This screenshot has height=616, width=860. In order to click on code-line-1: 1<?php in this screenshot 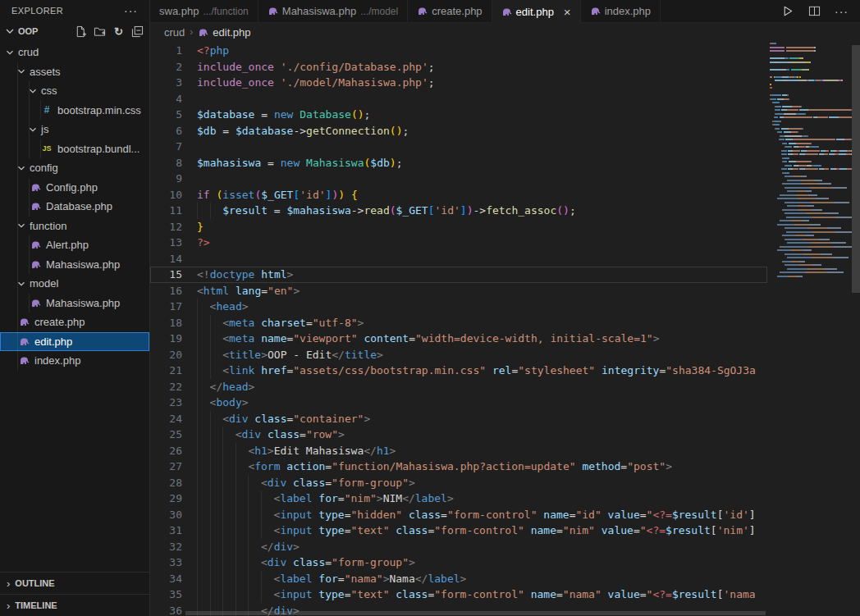, I will do `click(459, 51)`.